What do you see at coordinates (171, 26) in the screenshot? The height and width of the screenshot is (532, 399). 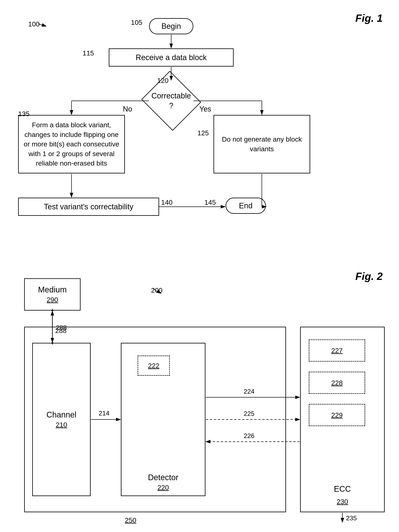 I see `begin-node: Begin` at bounding box center [171, 26].